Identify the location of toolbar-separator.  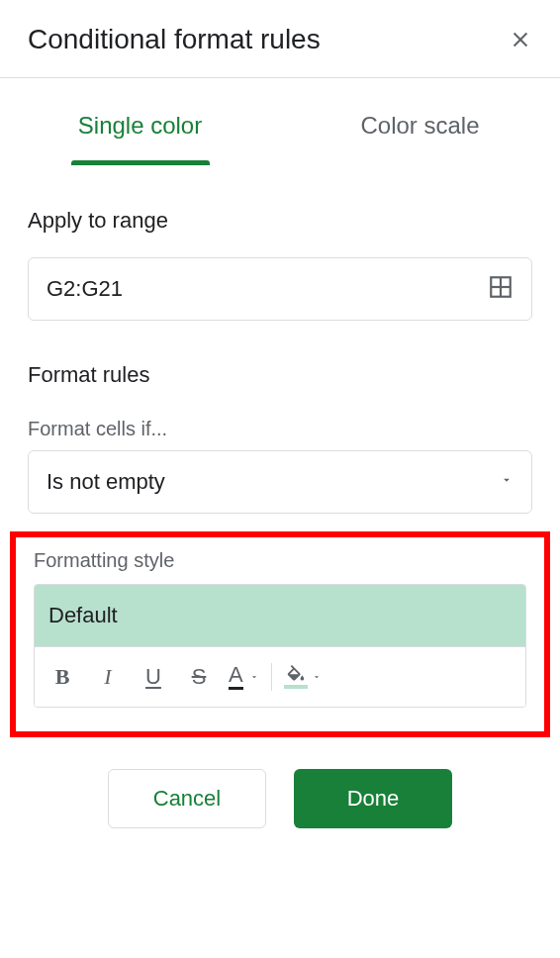
(271, 677).